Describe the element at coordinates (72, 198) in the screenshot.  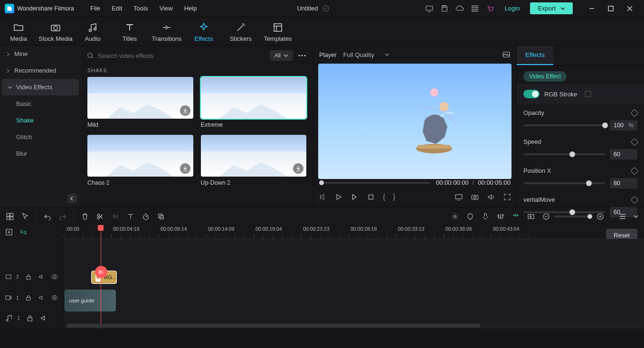
I see `collapse-sidebar-button` at that location.